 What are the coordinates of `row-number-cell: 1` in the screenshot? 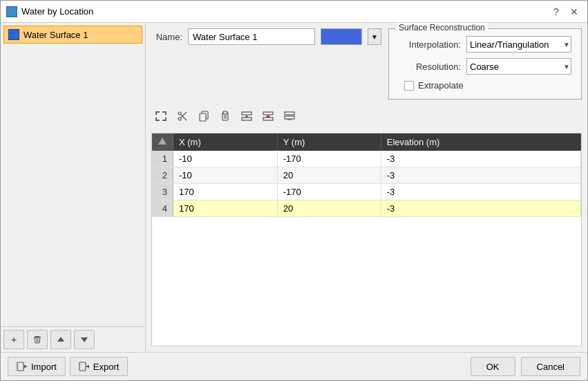 It's located at (163, 159).